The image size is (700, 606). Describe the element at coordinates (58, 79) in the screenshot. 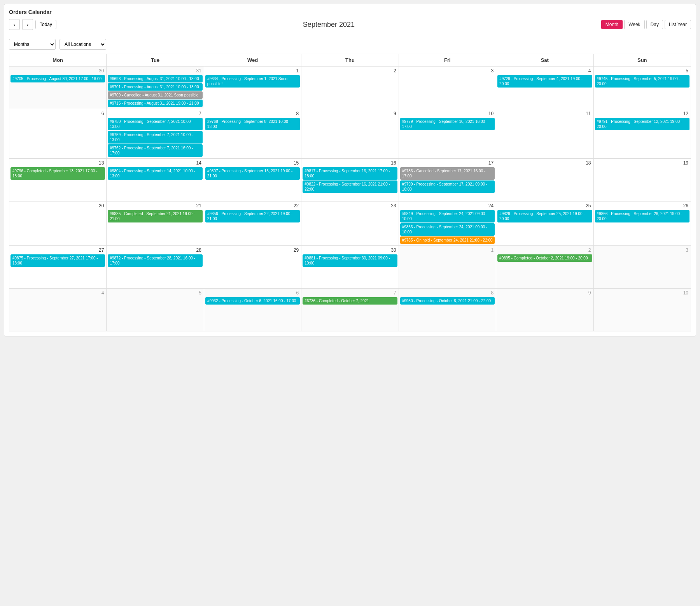

I see `calendar-event: #9705 - Processing - August 30, 2021 17:…` at that location.